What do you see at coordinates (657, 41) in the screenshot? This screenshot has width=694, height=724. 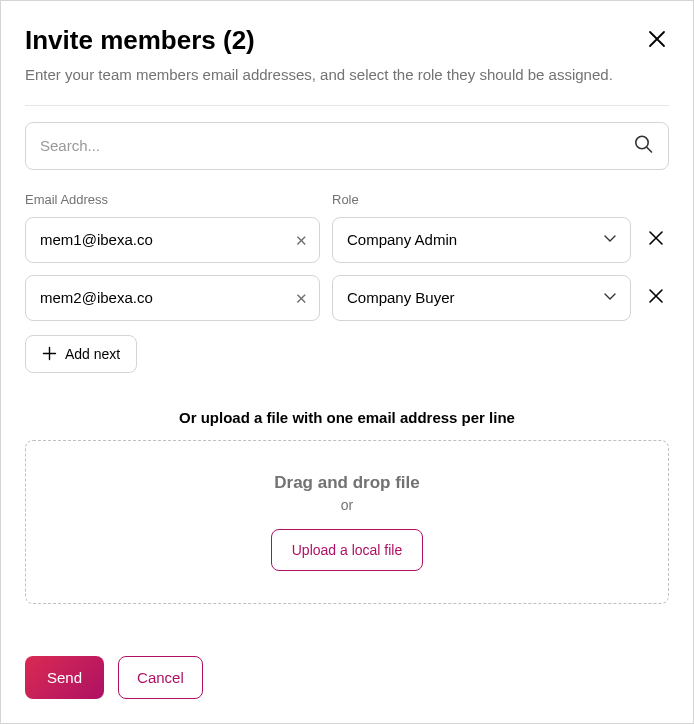 I see `close-button` at bounding box center [657, 41].